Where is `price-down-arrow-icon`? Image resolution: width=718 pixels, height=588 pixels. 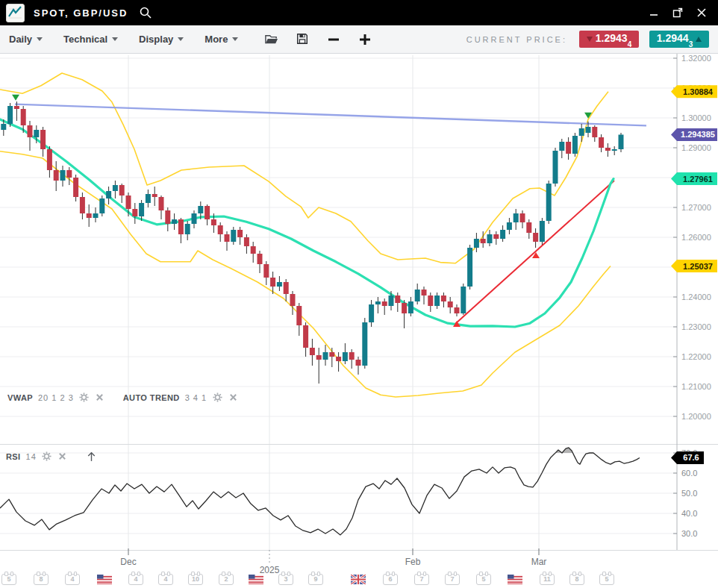 price-down-arrow-icon is located at coordinates (590, 39).